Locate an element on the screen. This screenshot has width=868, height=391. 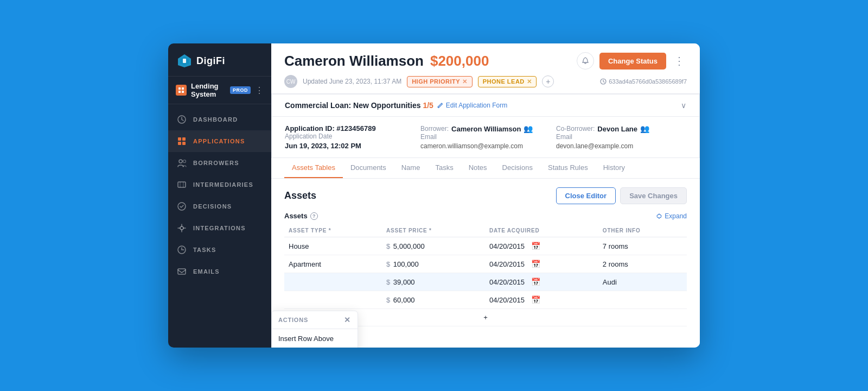
sidebar-item-dashboard: Dashboard is located at coordinates (220, 119).